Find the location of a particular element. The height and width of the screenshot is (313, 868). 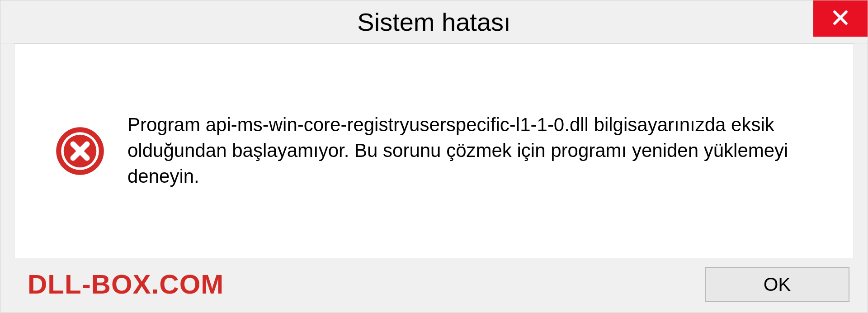

dialog-title: Sistem hatası is located at coordinates (434, 22).